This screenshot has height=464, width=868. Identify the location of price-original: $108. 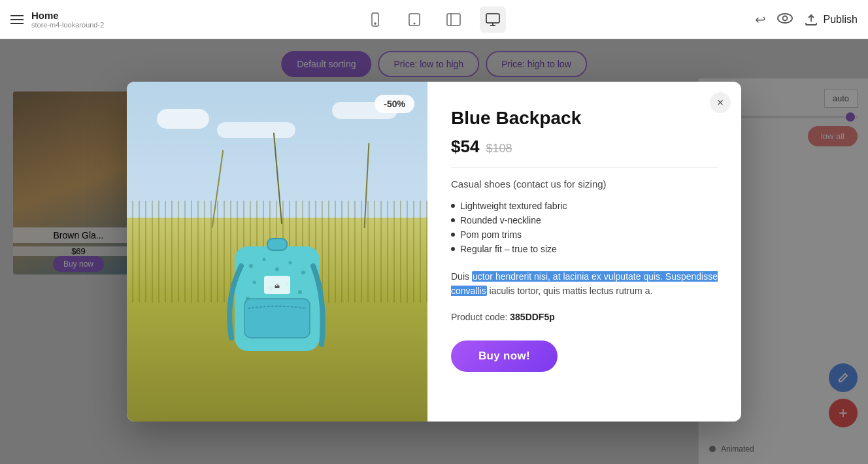
(499, 149).